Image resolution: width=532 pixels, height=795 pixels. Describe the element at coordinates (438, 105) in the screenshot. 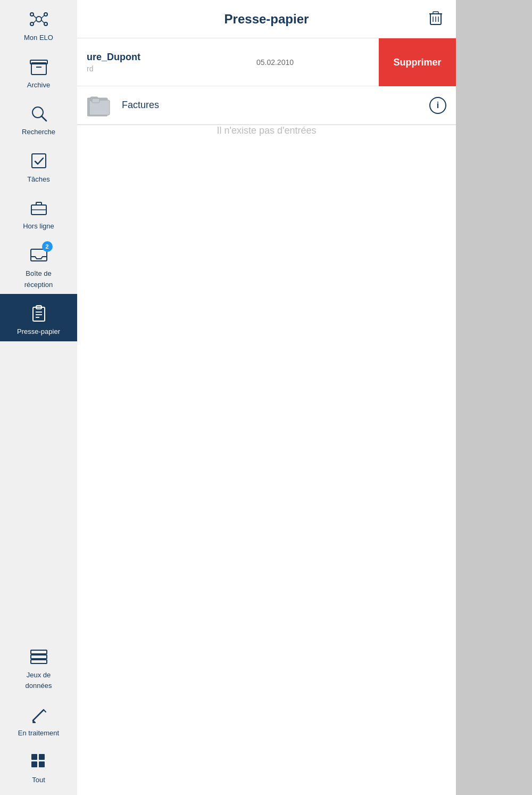

I see `info-button: i` at that location.